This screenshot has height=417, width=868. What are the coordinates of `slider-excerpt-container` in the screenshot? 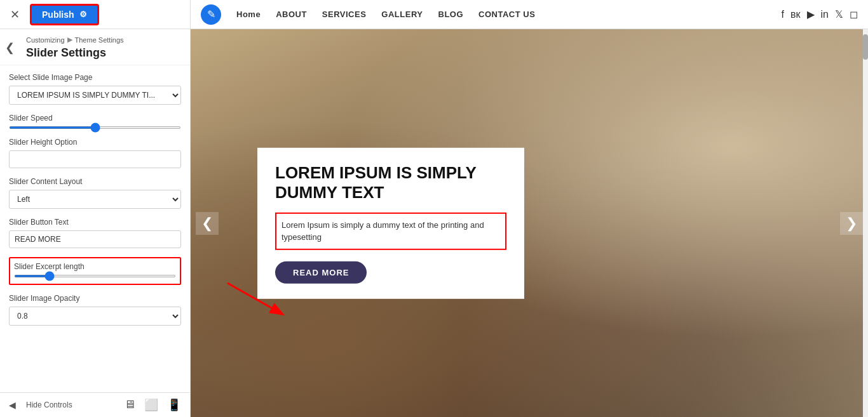 It's located at (95, 276).